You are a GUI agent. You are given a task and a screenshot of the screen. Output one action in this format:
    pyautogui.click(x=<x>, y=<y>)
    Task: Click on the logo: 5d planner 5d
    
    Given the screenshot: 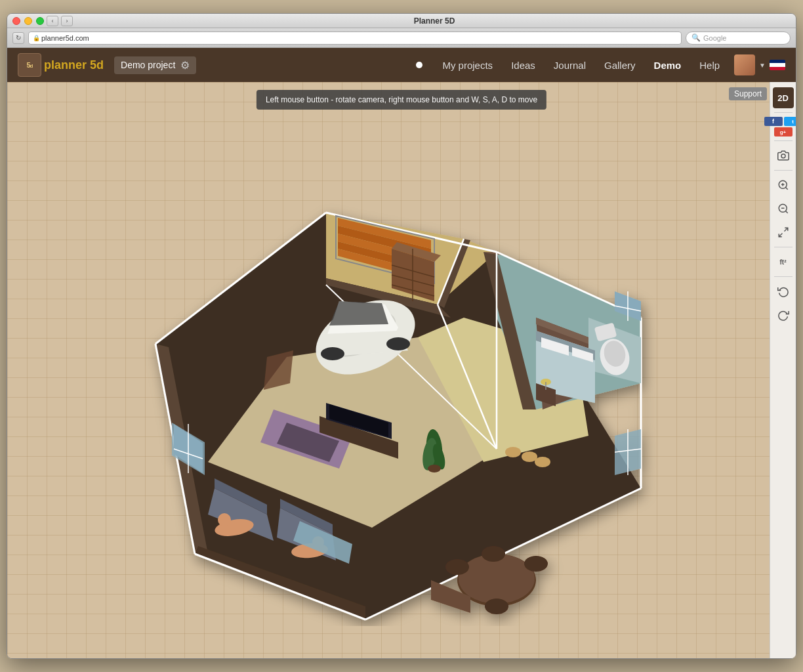 What is the action you would take?
    pyautogui.click(x=60, y=65)
    